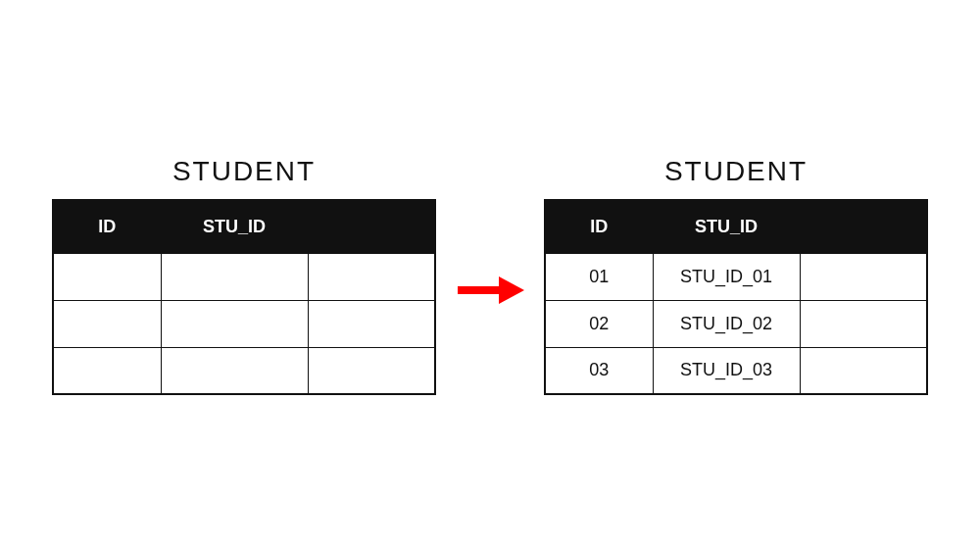  What do you see at coordinates (599, 371) in the screenshot?
I see `cell: 03` at bounding box center [599, 371].